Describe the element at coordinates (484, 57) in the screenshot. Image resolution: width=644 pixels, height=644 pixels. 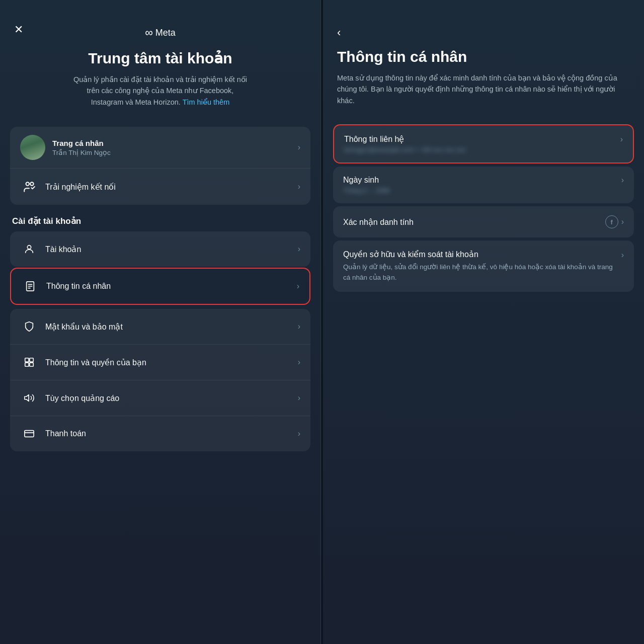
I see `right-header: ‹ Thông tin cá nhân Meta sử dụng thông t…` at that location.